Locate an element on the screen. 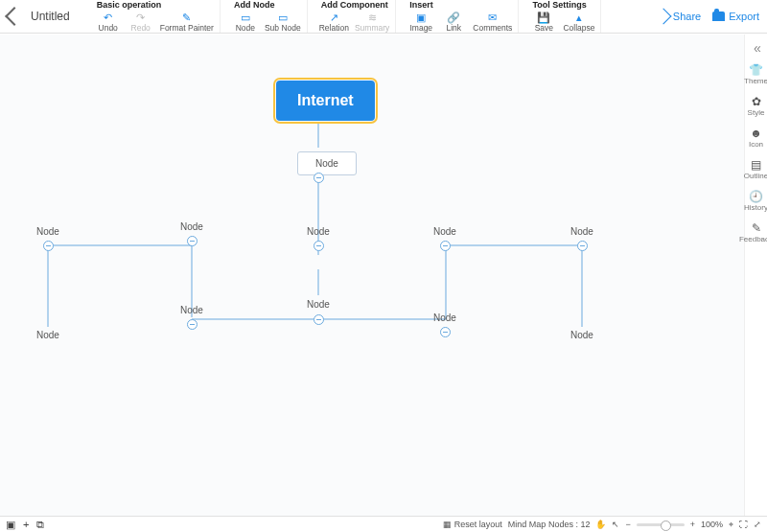 The height and width of the screenshot is (532, 767). node-l2a-label: Node is located at coordinates (48, 232).